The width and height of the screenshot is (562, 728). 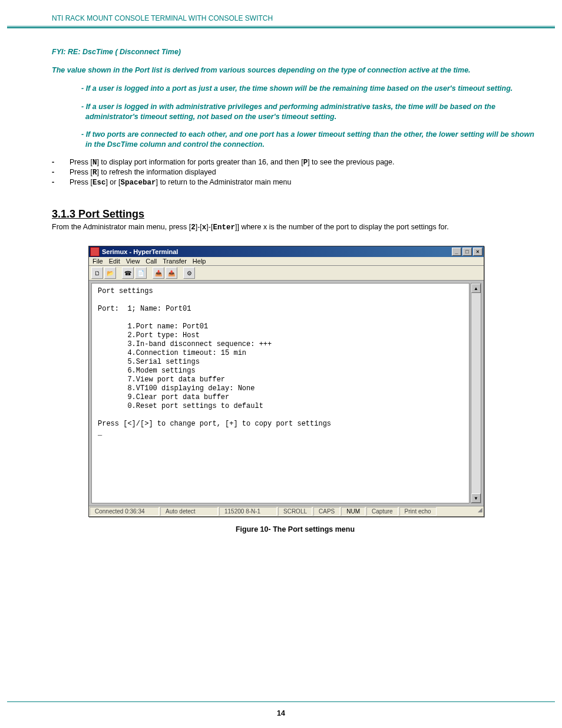 I want to click on action-list: - Press [N] to display port information …, so click(x=295, y=172).